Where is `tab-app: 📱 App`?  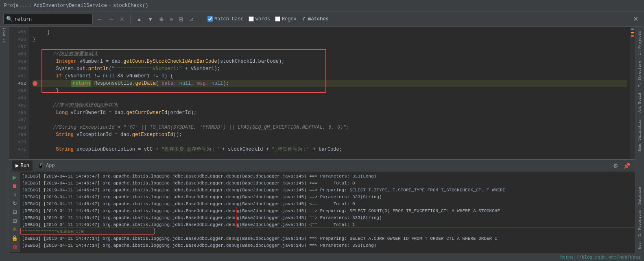 tab-app: 📱 App is located at coordinates (46, 165).